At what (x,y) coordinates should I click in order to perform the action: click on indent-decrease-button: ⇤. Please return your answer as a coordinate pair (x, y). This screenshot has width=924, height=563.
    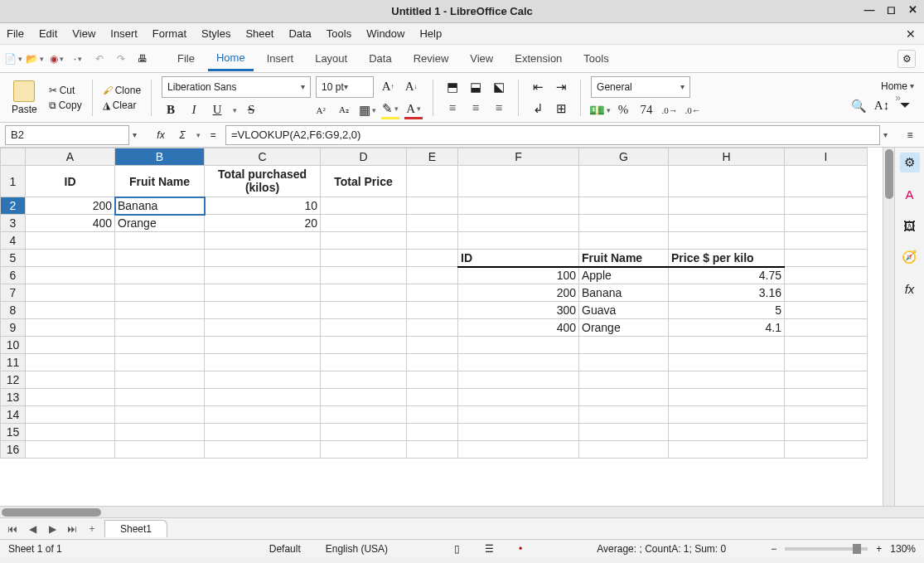
    Looking at the image, I should click on (538, 87).